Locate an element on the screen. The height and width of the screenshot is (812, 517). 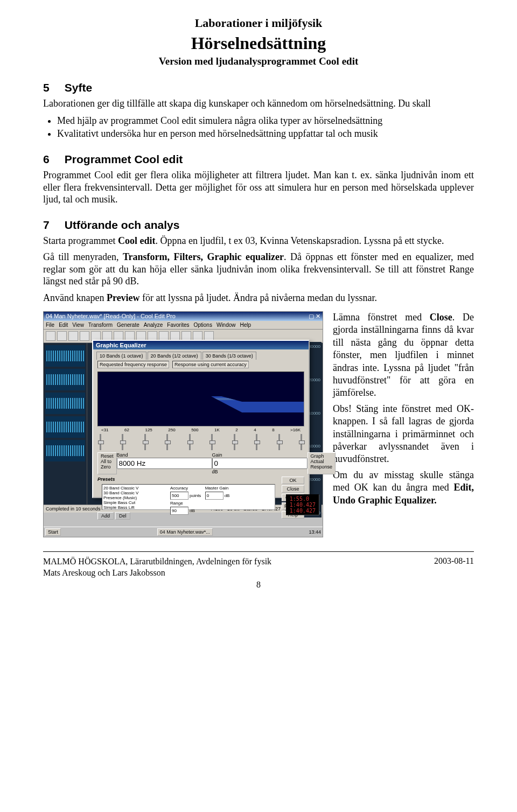
gain-input is located at coordinates (260, 463).